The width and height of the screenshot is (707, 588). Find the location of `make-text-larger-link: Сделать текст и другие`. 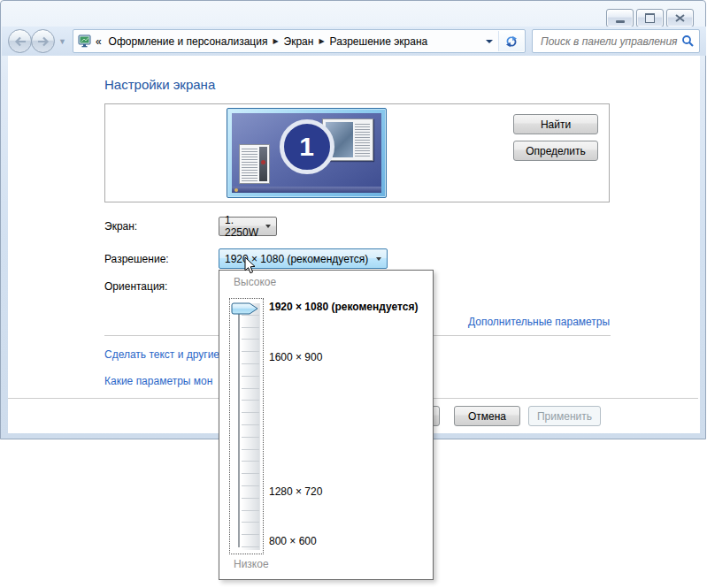

make-text-larger-link: Сделать текст и другие is located at coordinates (162, 355).